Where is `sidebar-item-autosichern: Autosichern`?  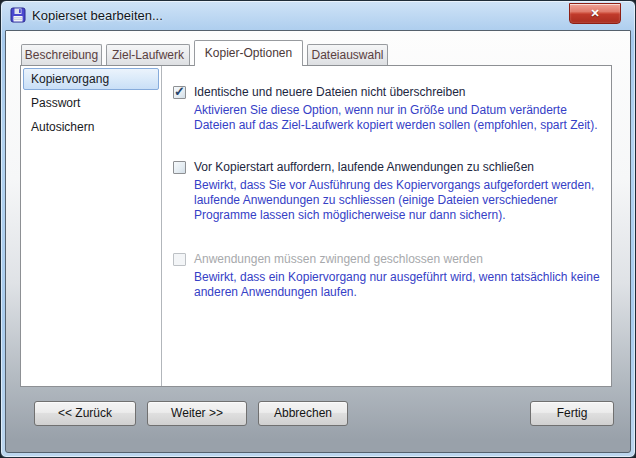
sidebar-item-autosichern: Autosichern is located at coordinates (91, 127).